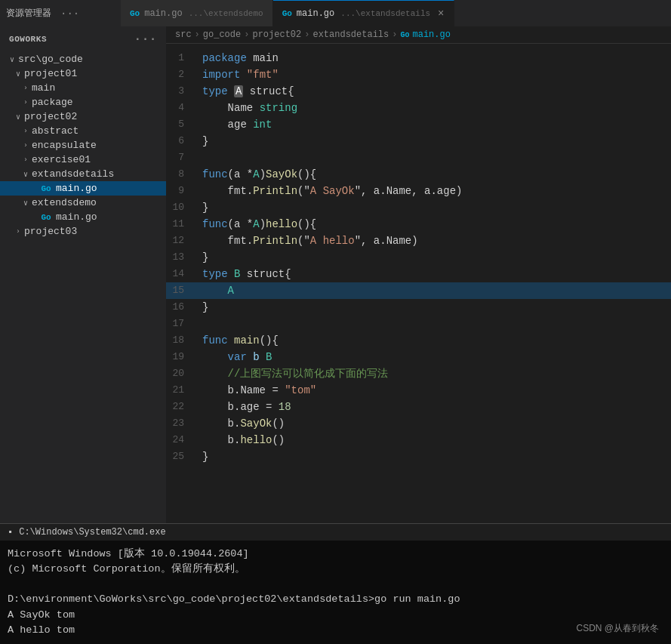  I want to click on code-line-23: 23 b.SayOk(), so click(418, 424).